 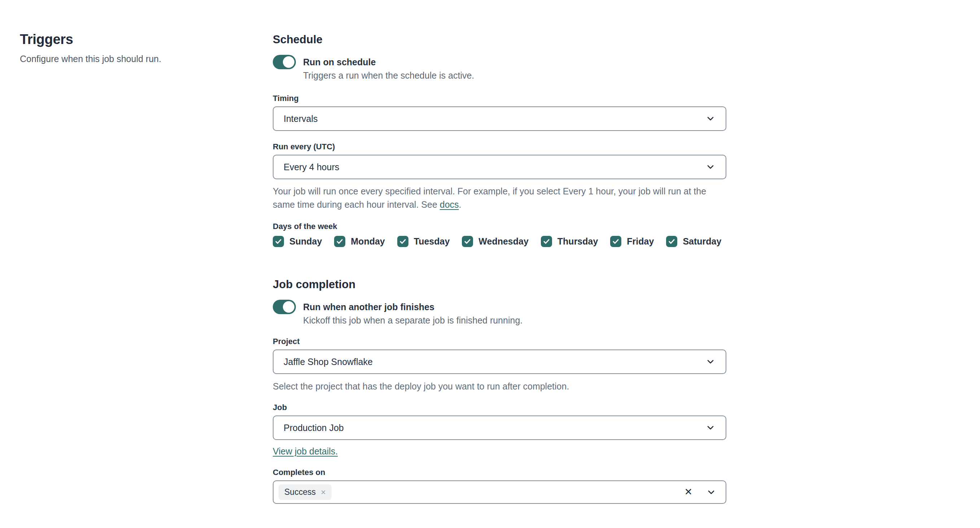 I want to click on run-every-help: Your job will run once every specified i…, so click(x=500, y=198).